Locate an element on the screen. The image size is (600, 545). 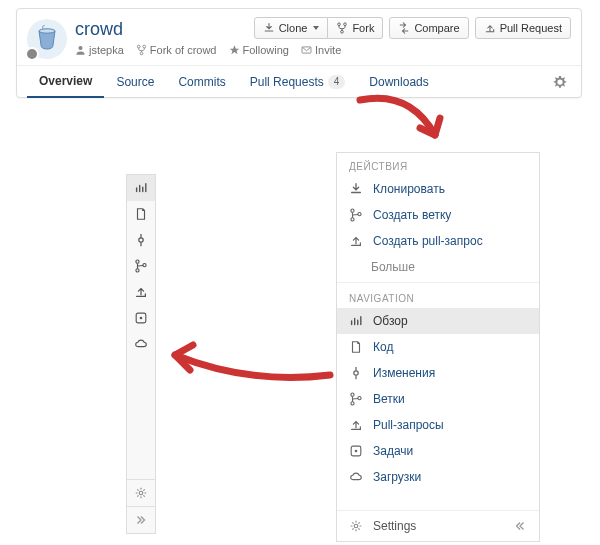
sidebar-changes is located at coordinates (141, 240).